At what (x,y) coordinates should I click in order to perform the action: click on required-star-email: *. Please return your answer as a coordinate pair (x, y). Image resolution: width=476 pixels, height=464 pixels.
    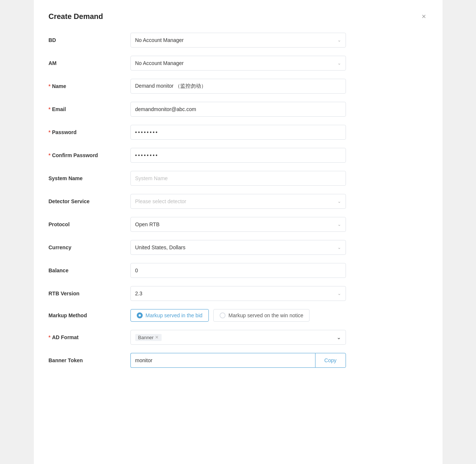
    Looking at the image, I should click on (50, 109).